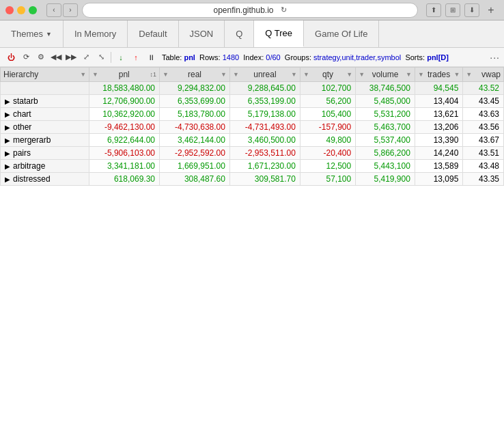 The width and height of the screenshot is (504, 444). Describe the element at coordinates (362, 74) in the screenshot. I see `volume-filter-left: ▼` at that location.